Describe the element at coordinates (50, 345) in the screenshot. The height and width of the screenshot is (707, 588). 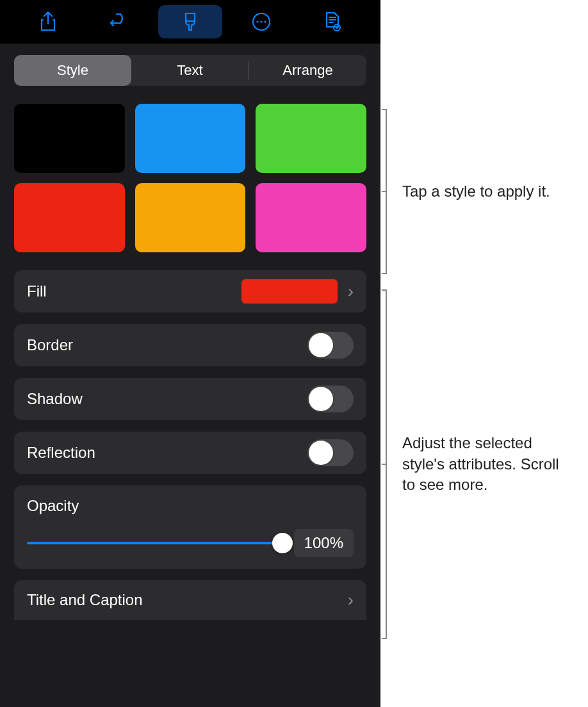
I see `border-label: Border` at that location.